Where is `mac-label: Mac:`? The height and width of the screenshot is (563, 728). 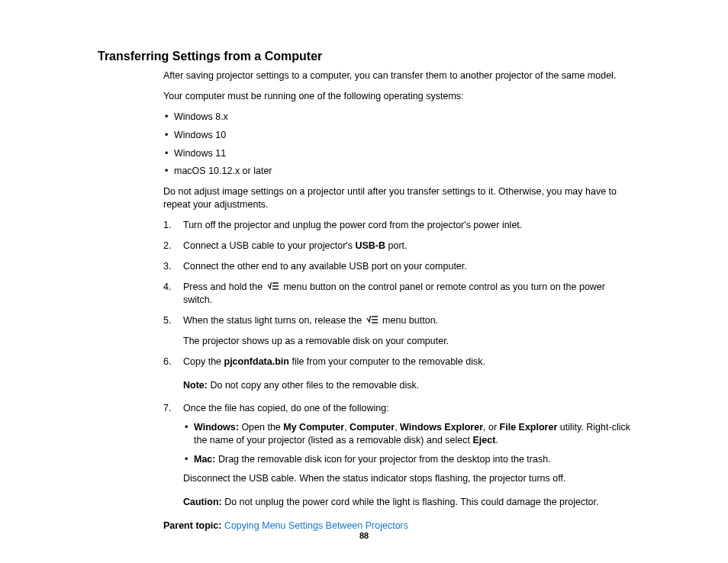
mac-label: Mac: is located at coordinates (205, 459).